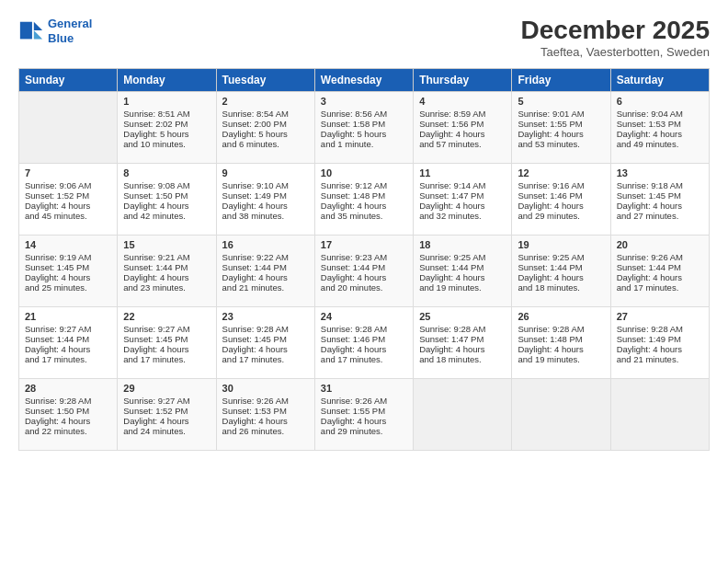 The width and height of the screenshot is (728, 563). I want to click on day-number: 14, so click(68, 245).